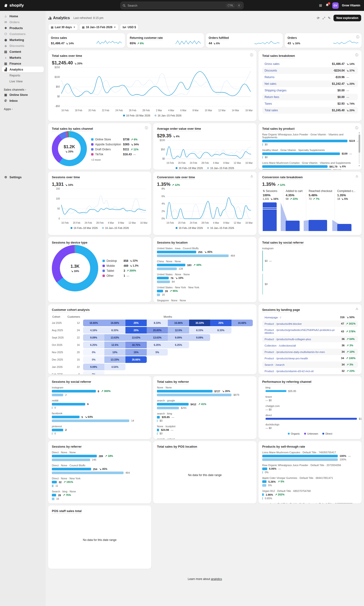  Describe the element at coordinates (283, 243) in the screenshot. I see `card-title: Total sales by social referrer` at that location.